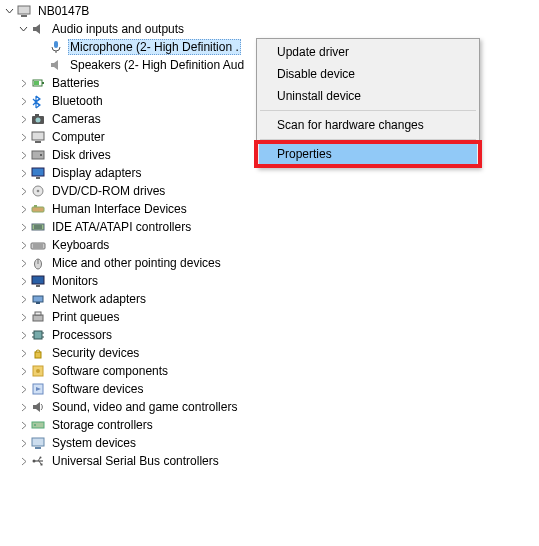  What do you see at coordinates (270, 461) in the screenshot?
I see `tree-item-universal-serial-bus-controllers: Universal Serial Bus controllers` at bounding box center [270, 461].